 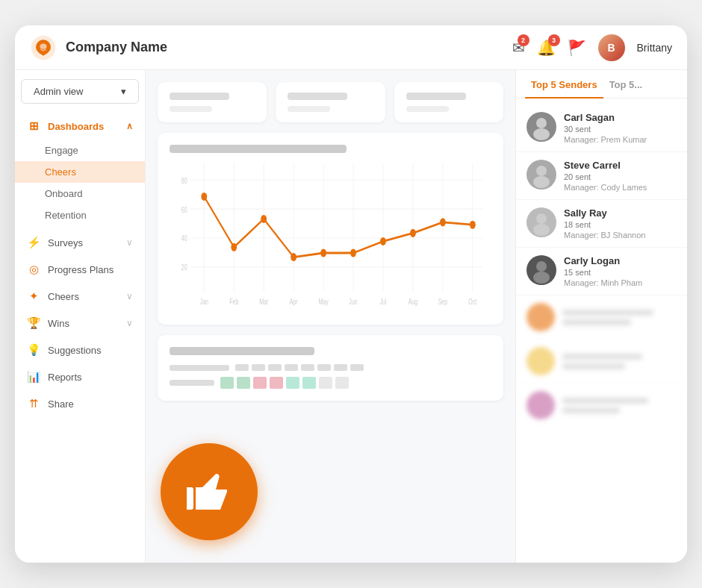 I want to click on sidebar-item-reports: 📊 Reports, so click(x=80, y=377).